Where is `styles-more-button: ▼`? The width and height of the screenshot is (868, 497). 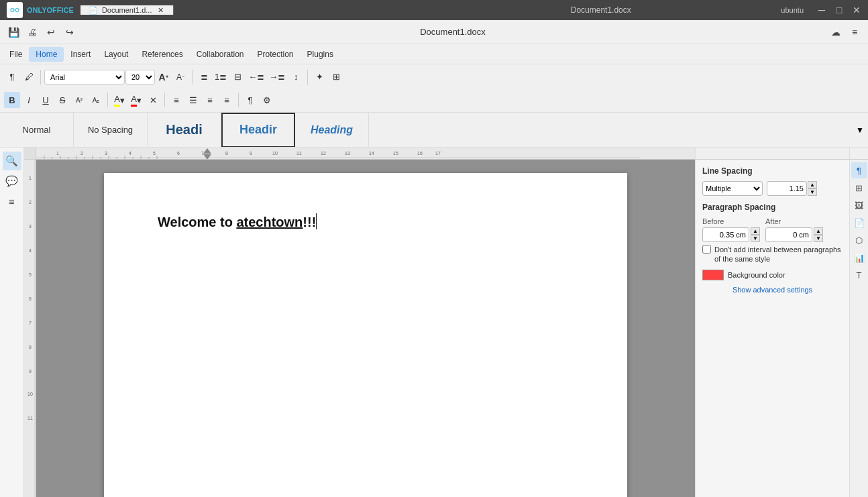 styles-more-button: ▼ is located at coordinates (860, 130).